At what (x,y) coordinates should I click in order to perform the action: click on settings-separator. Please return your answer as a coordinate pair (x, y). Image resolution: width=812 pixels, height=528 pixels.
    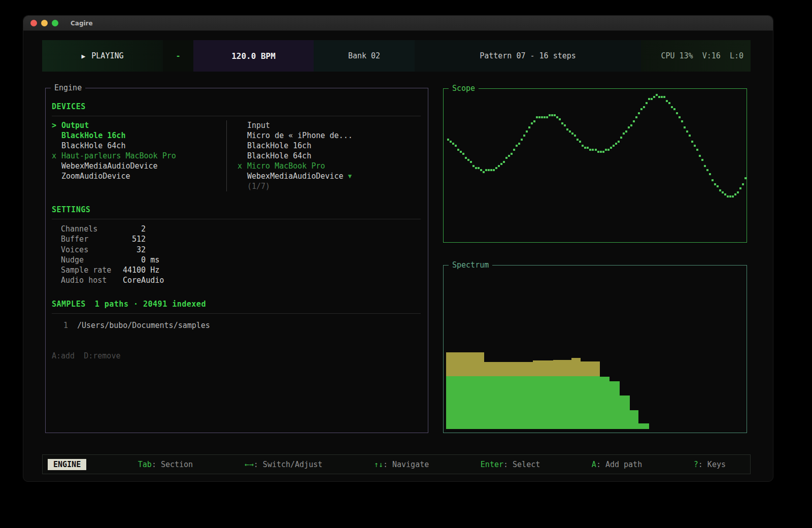
    Looking at the image, I should click on (236, 219).